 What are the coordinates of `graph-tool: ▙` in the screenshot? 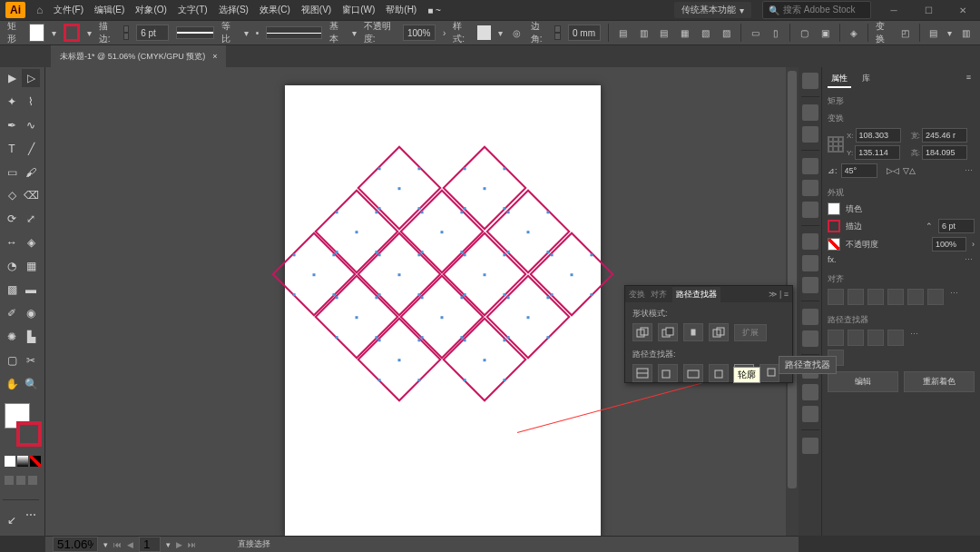 It's located at (31, 337).